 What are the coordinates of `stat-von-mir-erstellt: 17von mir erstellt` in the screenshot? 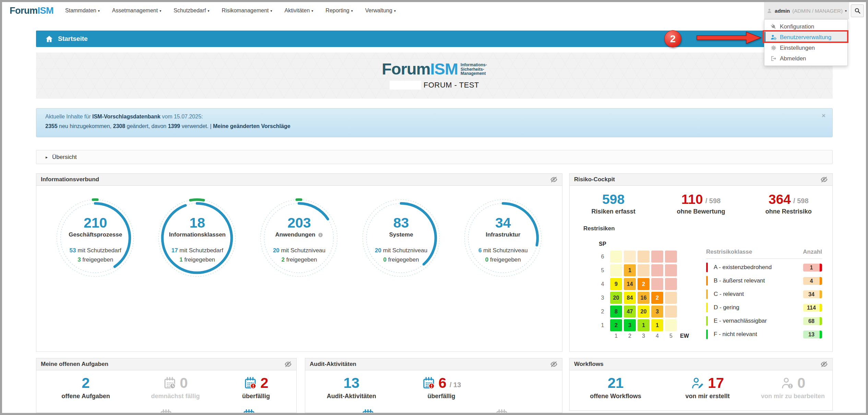 It's located at (708, 388).